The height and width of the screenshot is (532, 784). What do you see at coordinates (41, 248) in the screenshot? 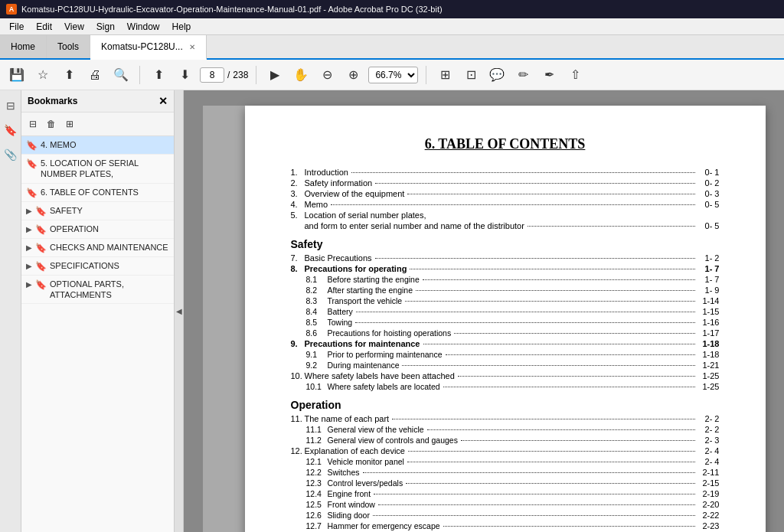
I see `bookmark-icon-checks: 🔖` at bounding box center [41, 248].